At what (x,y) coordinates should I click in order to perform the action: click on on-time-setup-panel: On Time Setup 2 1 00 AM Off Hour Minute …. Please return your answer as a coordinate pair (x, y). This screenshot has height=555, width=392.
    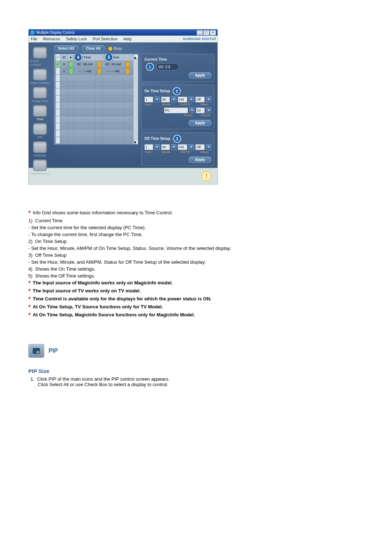
    Looking at the image, I should click on (178, 107).